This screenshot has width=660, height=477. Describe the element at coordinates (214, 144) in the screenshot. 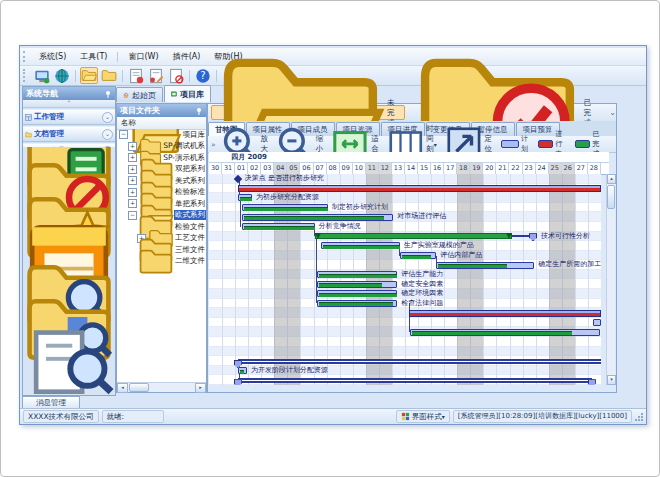

I see `more-chevron-icon: »` at that location.